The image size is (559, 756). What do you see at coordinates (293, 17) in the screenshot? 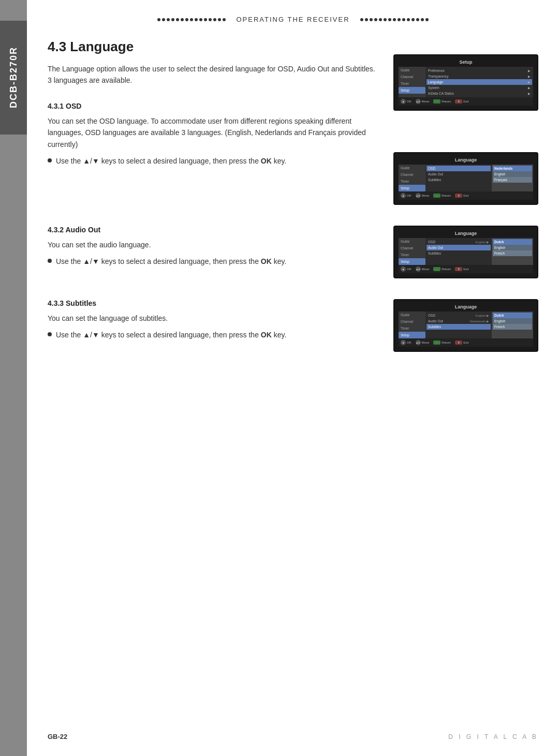
I see `page-header: OPERATING THE RECEIVER` at bounding box center [293, 17].